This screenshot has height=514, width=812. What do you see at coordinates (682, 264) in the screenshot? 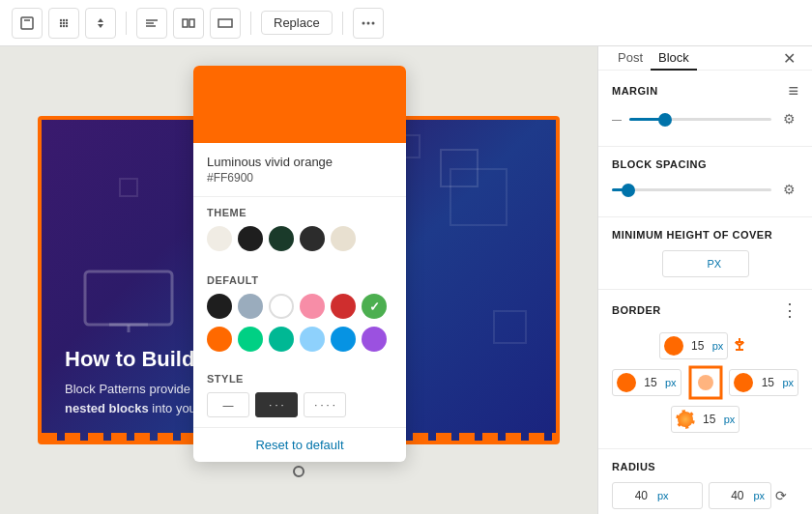
I see `min-height-input` at bounding box center [682, 264].